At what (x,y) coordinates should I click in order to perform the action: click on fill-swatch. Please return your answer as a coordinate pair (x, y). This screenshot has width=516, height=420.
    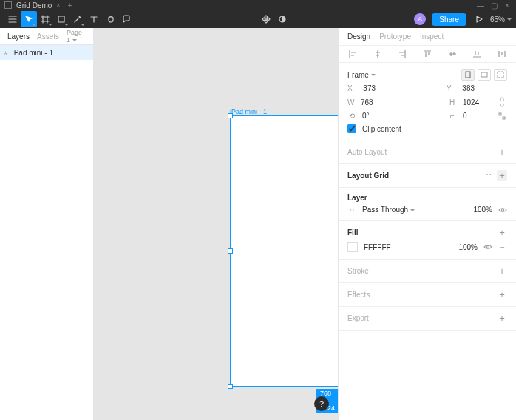
    Looking at the image, I should click on (353, 247).